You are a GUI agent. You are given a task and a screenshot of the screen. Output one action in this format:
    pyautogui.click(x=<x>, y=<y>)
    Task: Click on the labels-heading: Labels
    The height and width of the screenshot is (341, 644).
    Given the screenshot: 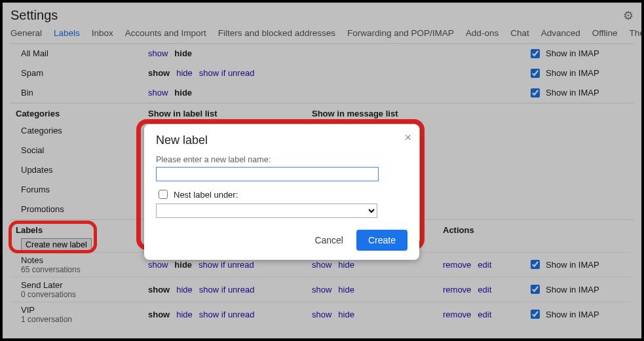 What is the action you would take?
    pyautogui.click(x=79, y=230)
    